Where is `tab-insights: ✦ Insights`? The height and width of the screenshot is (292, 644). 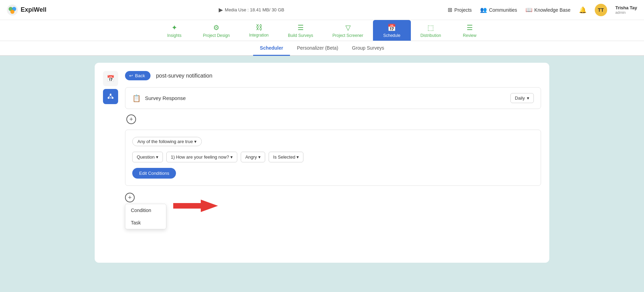 tab-insights: ✦ Insights is located at coordinates (174, 30).